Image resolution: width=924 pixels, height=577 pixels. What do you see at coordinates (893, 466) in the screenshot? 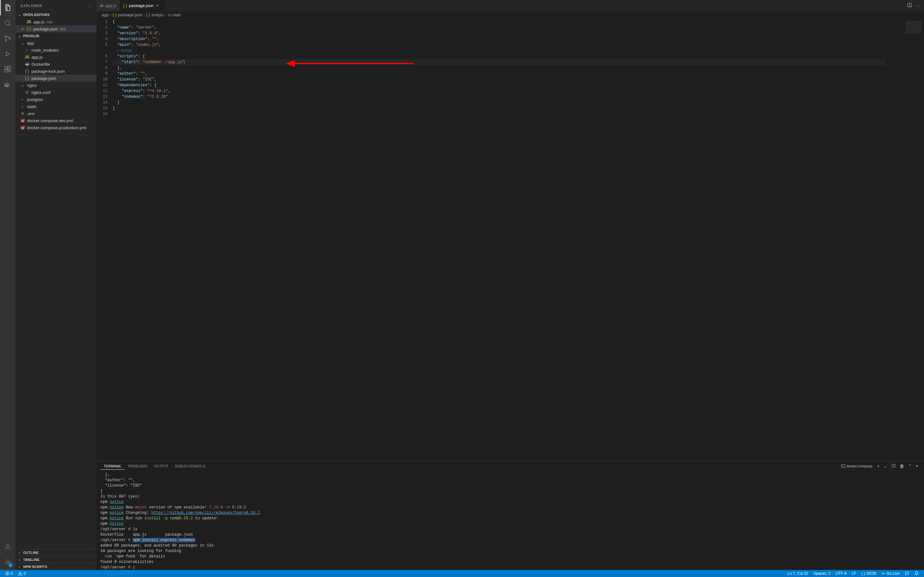
I see `split-terminal-icon` at bounding box center [893, 466].